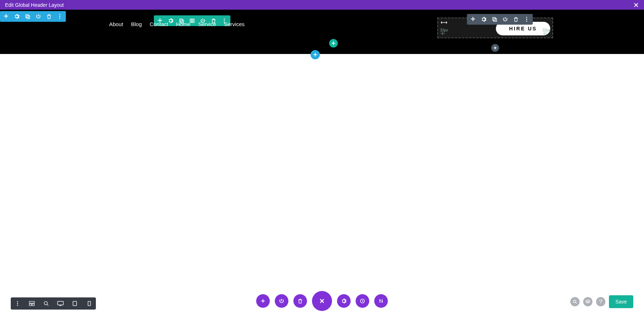 The width and height of the screenshot is (644, 316). What do you see at coordinates (601, 302) in the screenshot?
I see `help-chip` at bounding box center [601, 302].